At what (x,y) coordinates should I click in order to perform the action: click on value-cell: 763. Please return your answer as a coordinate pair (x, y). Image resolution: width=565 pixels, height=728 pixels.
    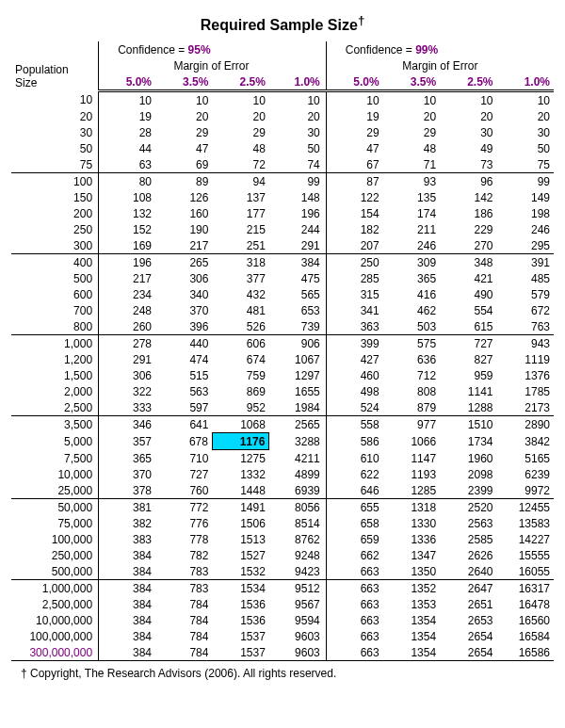
    Looking at the image, I should click on (525, 327).